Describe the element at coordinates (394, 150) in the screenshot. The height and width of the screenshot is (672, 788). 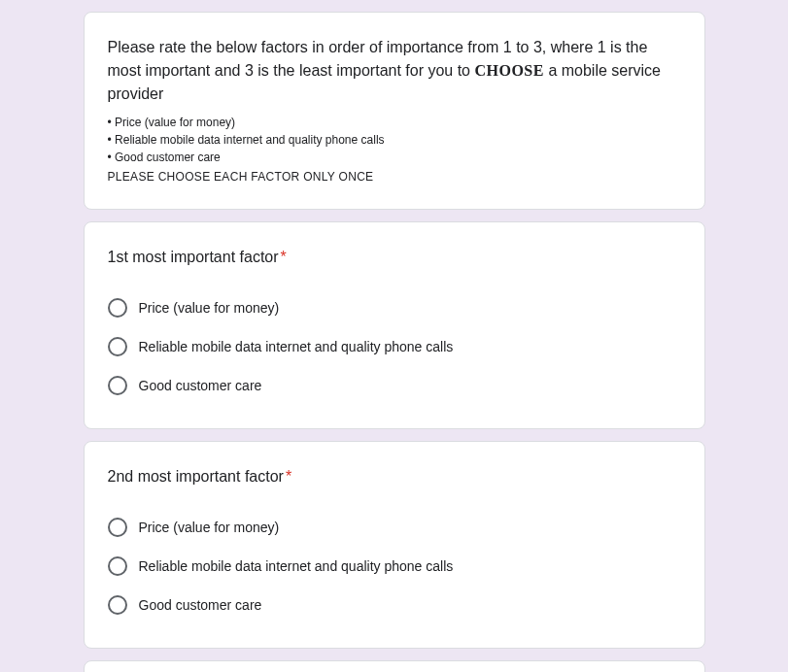
I see `intro-description: • Price (value for money) • Reliable mob…` at that location.